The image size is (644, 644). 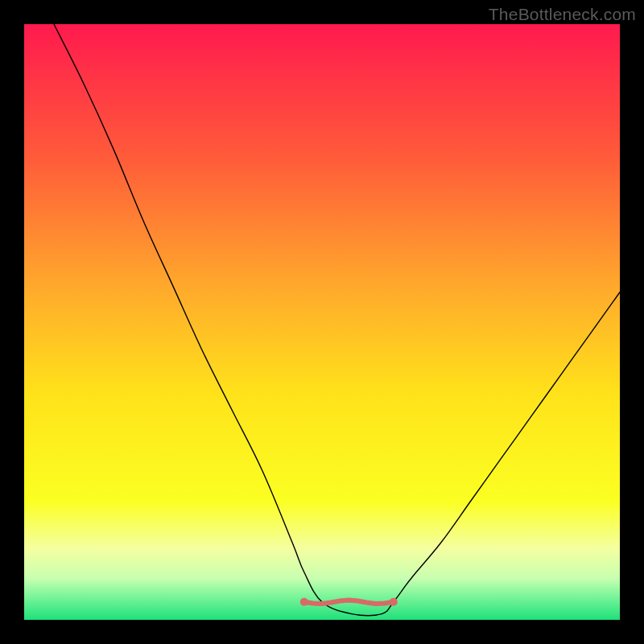 What do you see at coordinates (304, 602) in the screenshot?
I see `optimal-zone-endpoint-left` at bounding box center [304, 602].